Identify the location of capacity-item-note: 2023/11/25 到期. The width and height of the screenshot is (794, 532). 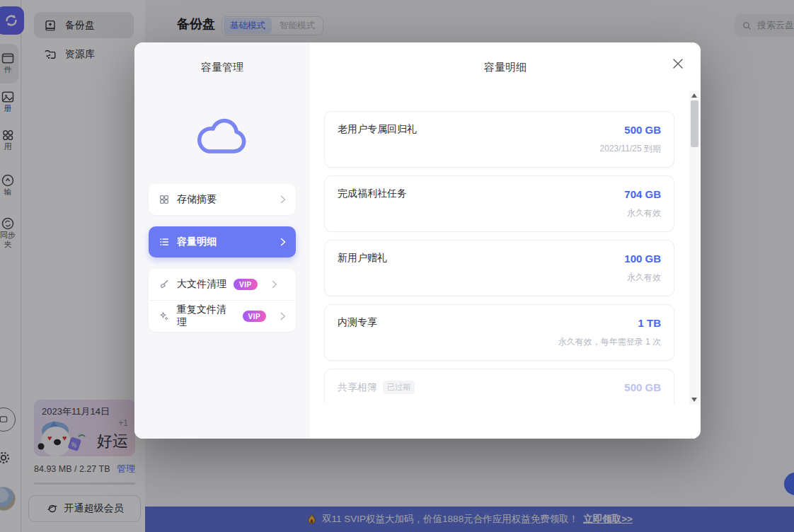
(500, 149).